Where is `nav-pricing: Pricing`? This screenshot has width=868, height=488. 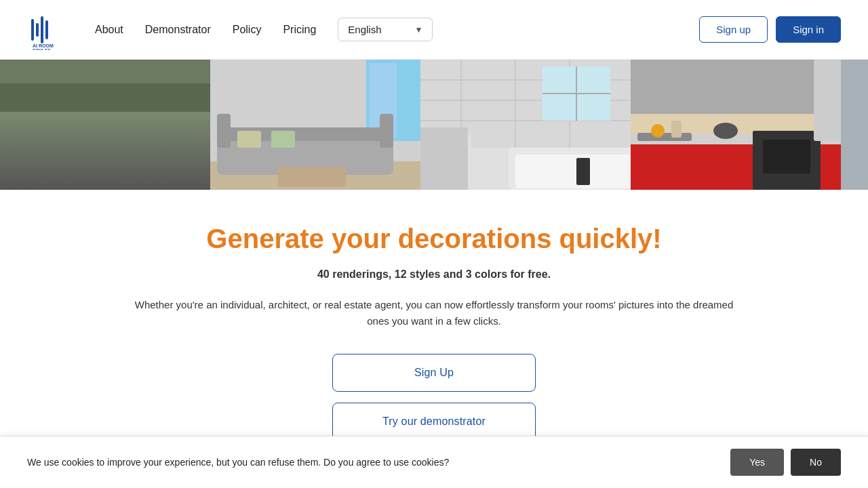 nav-pricing: Pricing is located at coordinates (300, 30).